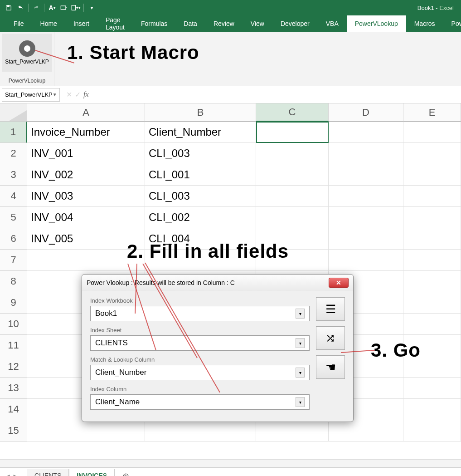  Describe the element at coordinates (86, 113) in the screenshot. I see `col-header-A: A` at that location.